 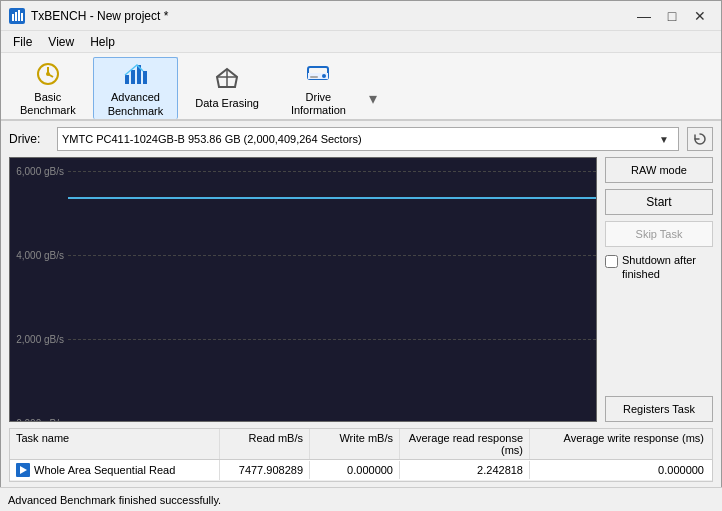 I want to click on header-task-name: Task name, so click(x=115, y=444).